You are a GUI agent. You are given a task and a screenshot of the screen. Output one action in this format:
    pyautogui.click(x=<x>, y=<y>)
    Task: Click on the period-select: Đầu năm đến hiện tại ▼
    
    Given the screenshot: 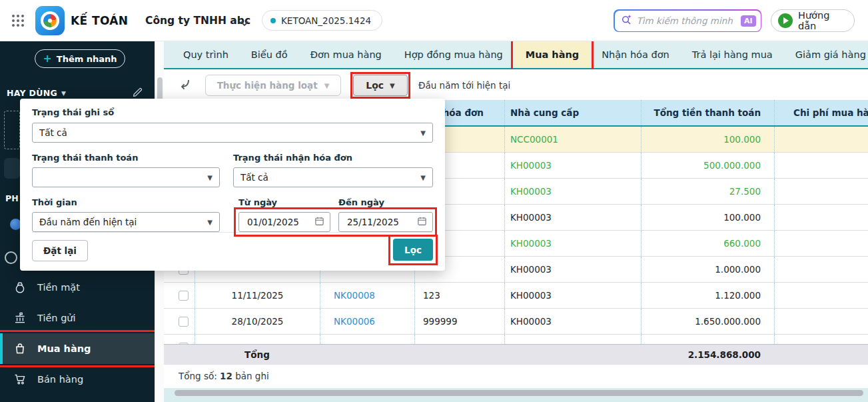 What is the action you would take?
    pyautogui.click(x=126, y=222)
    